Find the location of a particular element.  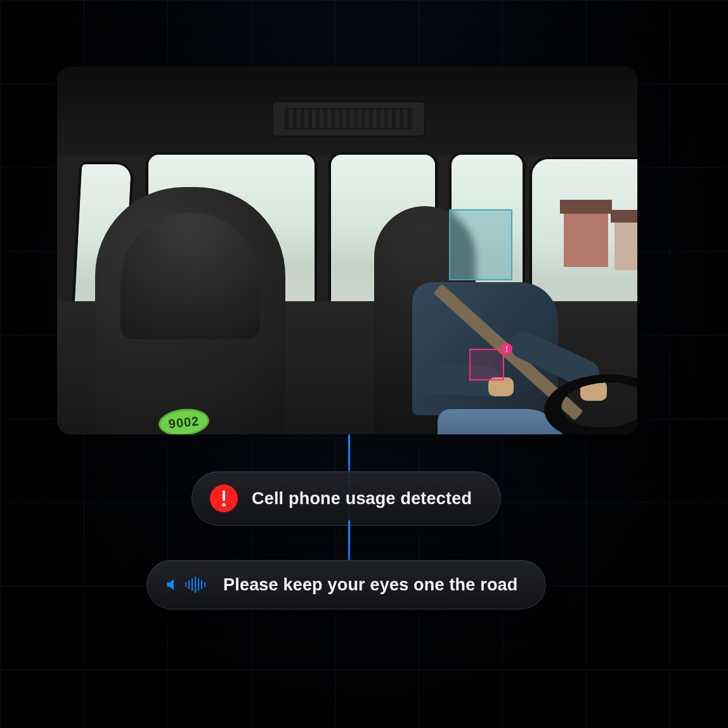

timeline-connector is located at coordinates (349, 540).